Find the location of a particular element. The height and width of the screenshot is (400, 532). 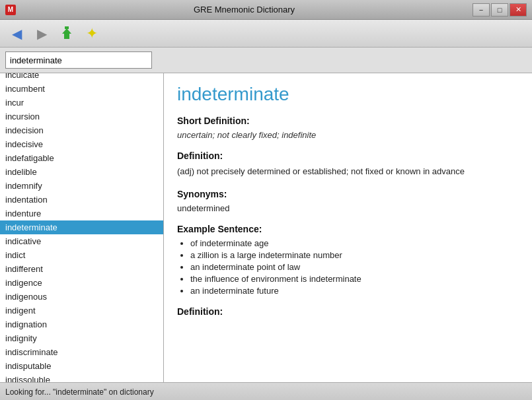

title-bar: M GRE Mnemonic Dictionary − □ ✕ is located at coordinates (266, 10).